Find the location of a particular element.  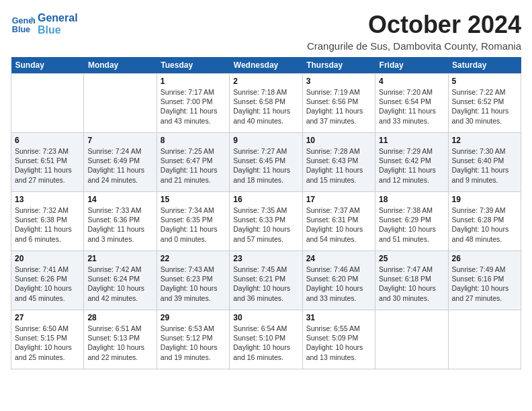

calendar-cell: 12Sunrise: 7:30 AMSunset: 6:40 PMDayligh… is located at coordinates (484, 163).